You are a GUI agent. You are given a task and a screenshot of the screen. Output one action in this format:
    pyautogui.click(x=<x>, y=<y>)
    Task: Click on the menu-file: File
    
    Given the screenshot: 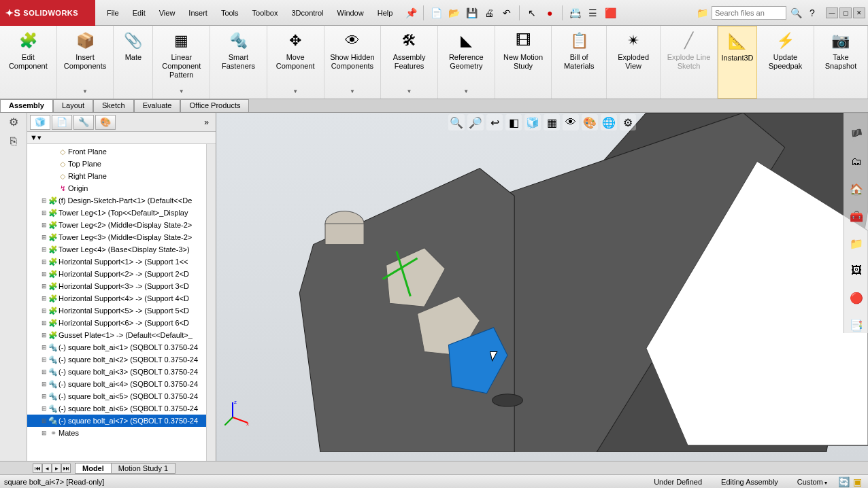 What is the action you would take?
    pyautogui.click(x=113, y=13)
    